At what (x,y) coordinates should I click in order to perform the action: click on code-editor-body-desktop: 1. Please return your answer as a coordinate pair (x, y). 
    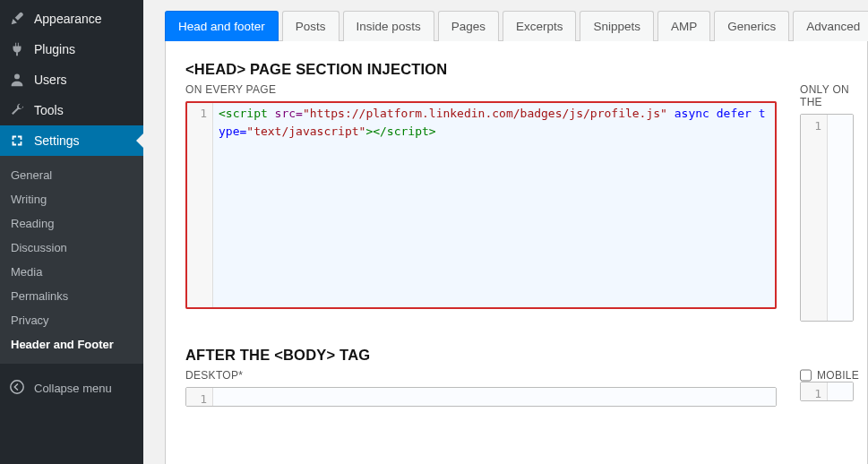
    Looking at the image, I should click on (481, 397).